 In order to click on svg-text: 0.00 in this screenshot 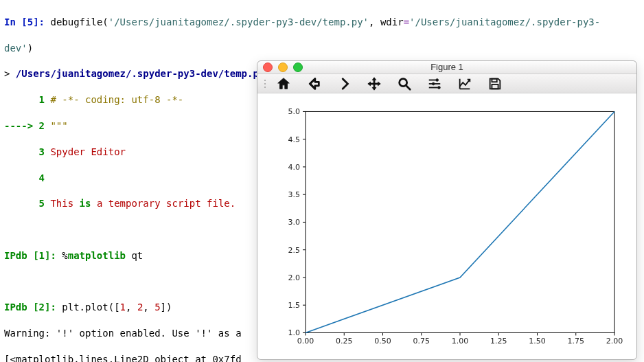, I will do `click(306, 342)`.